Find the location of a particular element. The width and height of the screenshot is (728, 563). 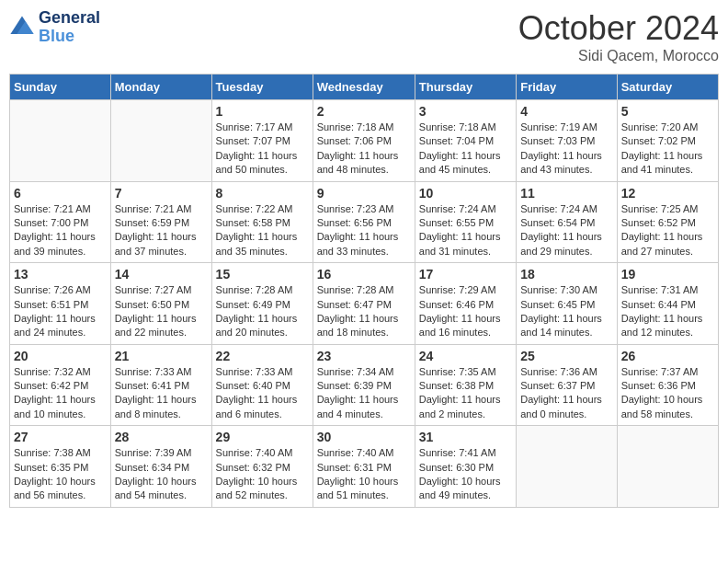

cell-details: Sunrise: 7:29 AMSunset: 6:46 PMDaylight:… is located at coordinates (460, 311).